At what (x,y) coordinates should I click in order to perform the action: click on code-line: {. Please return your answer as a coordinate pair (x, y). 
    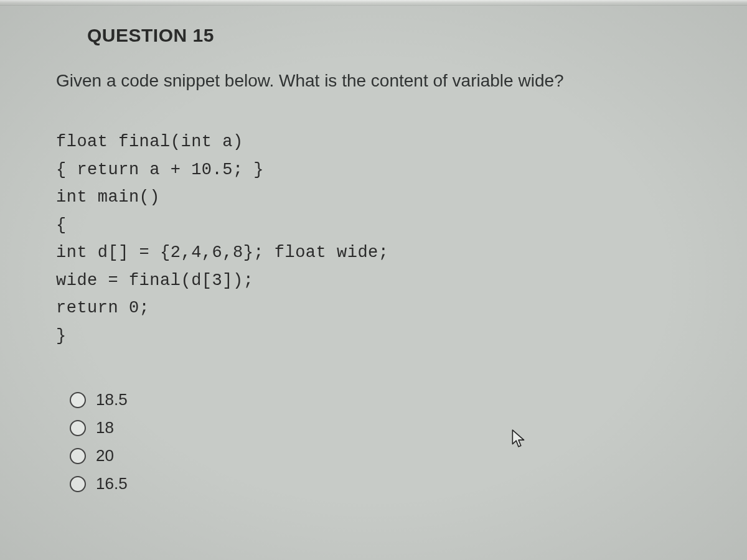
    Looking at the image, I should click on (61, 225).